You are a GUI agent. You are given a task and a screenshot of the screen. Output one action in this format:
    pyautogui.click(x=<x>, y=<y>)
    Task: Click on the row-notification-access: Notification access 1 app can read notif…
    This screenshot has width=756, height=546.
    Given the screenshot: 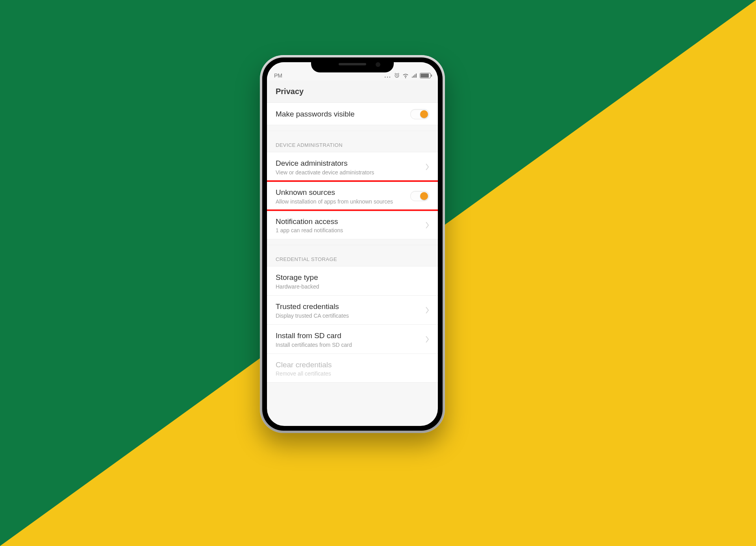 What is the action you would take?
    pyautogui.click(x=352, y=225)
    